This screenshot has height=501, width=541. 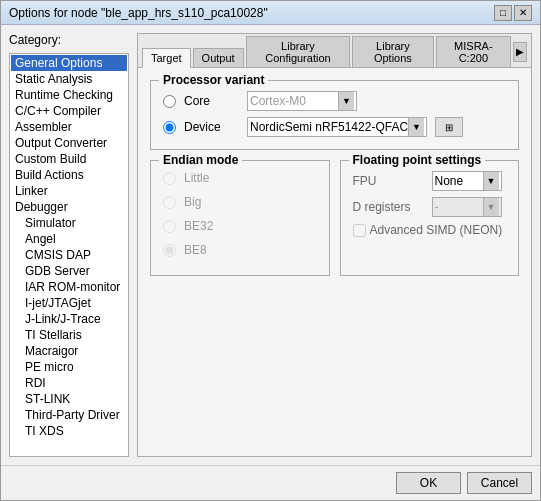 I want to click on tab-library-configuration: Library Configuration, so click(x=298, y=52).